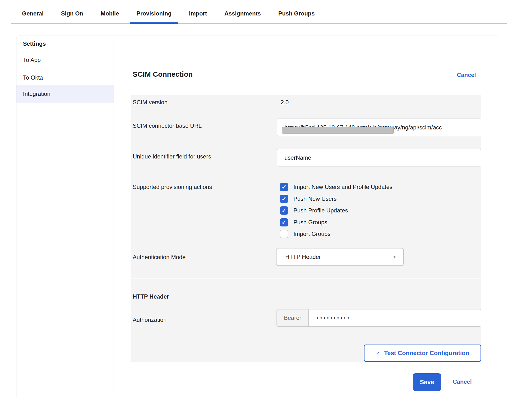 Image resolution: width=532 pixels, height=398 pixels. I want to click on provisioning-actions-label: Supported provisioning actions, so click(172, 187).